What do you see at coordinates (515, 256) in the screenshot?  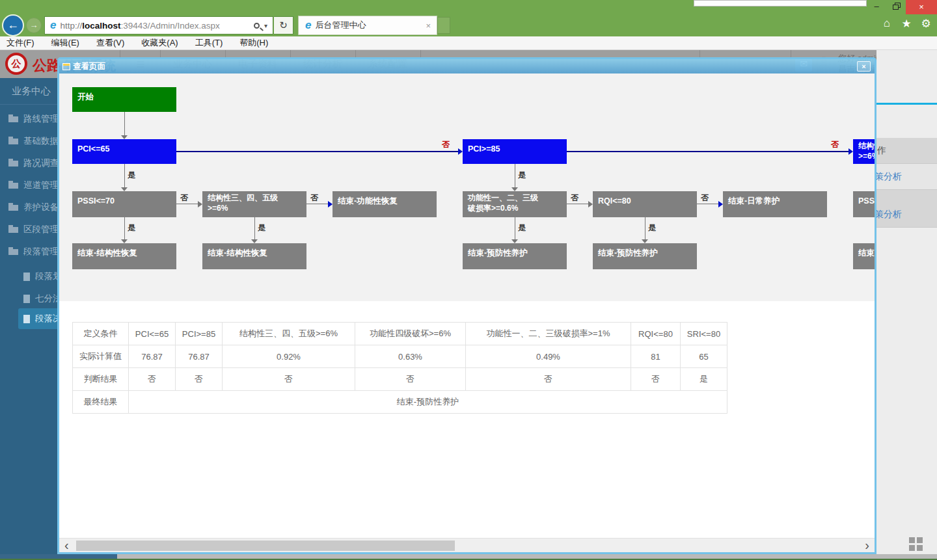 I see `flow-node-end-preventive-maintenance: 结束-预防性养护` at bounding box center [515, 256].